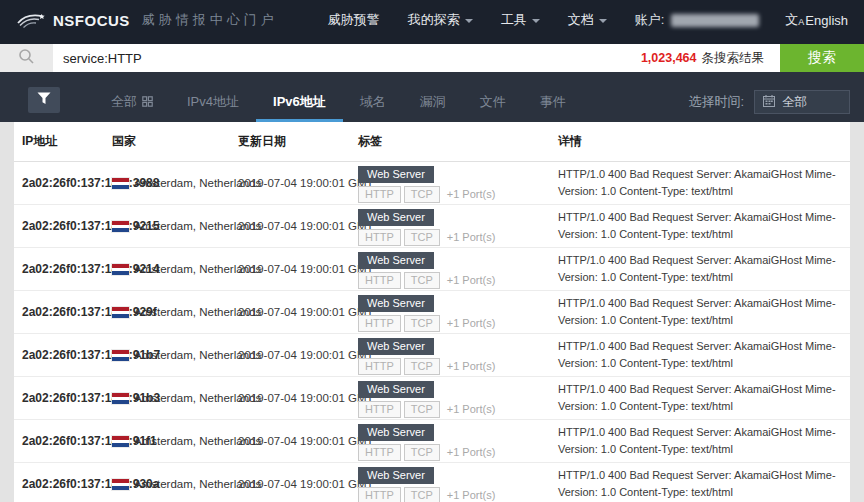 The image size is (864, 502). What do you see at coordinates (432, 398) in the screenshot?
I see `table-row: 2a02:26f0:137:180::91b3 Amsterdam, Nethe…` at bounding box center [432, 398].